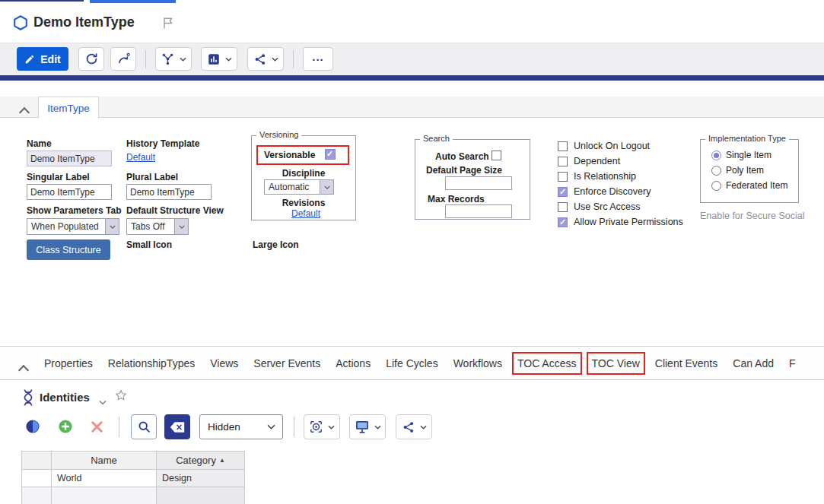  What do you see at coordinates (24, 113) in the screenshot?
I see `collapse-form-panel` at bounding box center [24, 113].